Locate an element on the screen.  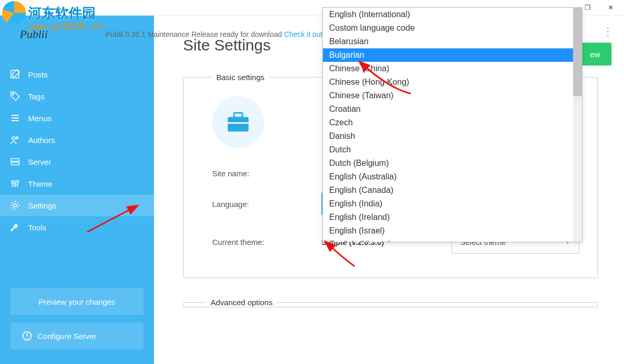
language-option: English (Canada) is located at coordinates (452, 190).